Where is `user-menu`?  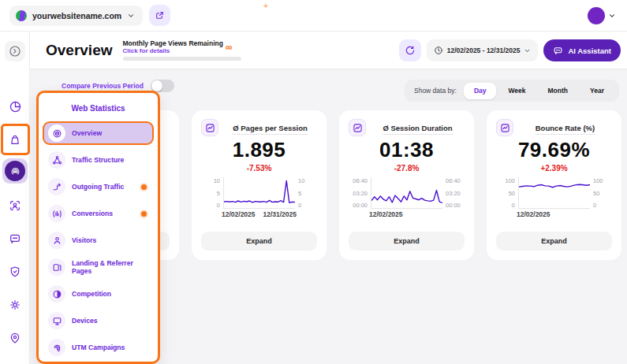 user-menu is located at coordinates (602, 16).